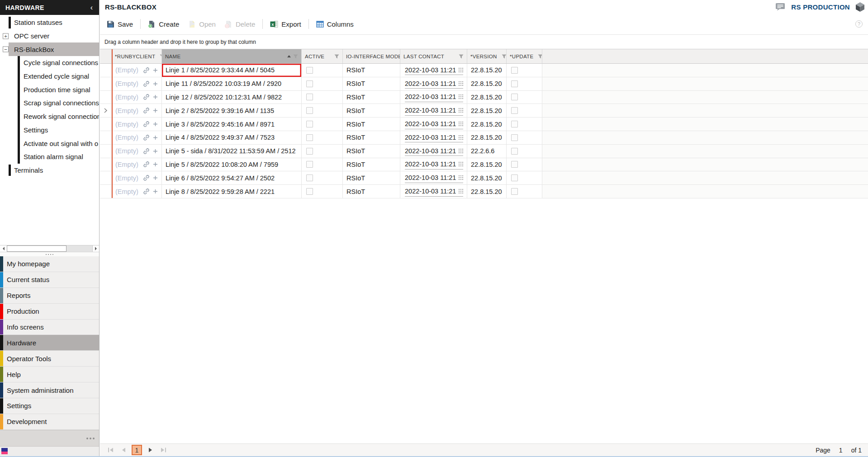 The height and width of the screenshot is (457, 868). I want to click on sidebar-item-production: Production, so click(50, 312).